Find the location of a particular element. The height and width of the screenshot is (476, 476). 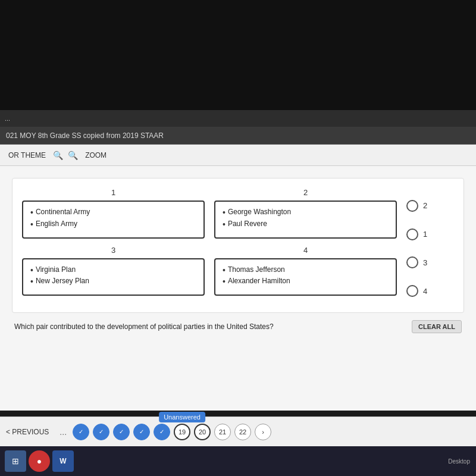

box3-item-2: • New Jersey Plan is located at coordinates (113, 282).